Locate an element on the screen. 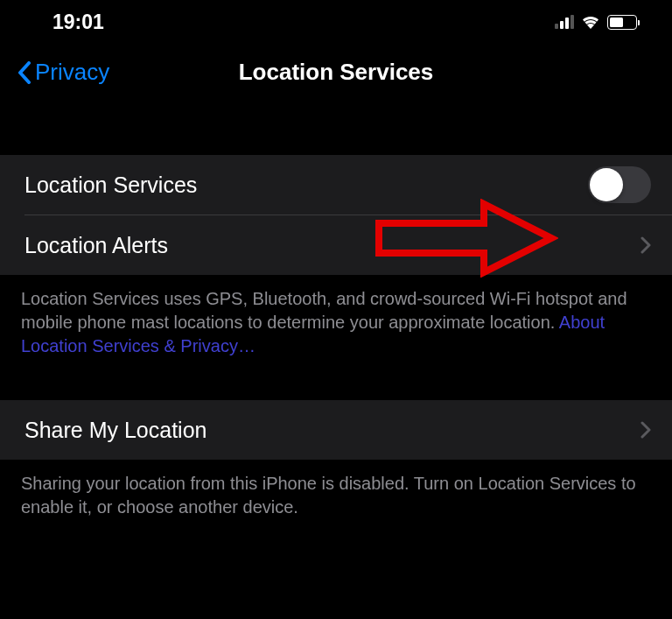  status-icons is located at coordinates (596, 23).